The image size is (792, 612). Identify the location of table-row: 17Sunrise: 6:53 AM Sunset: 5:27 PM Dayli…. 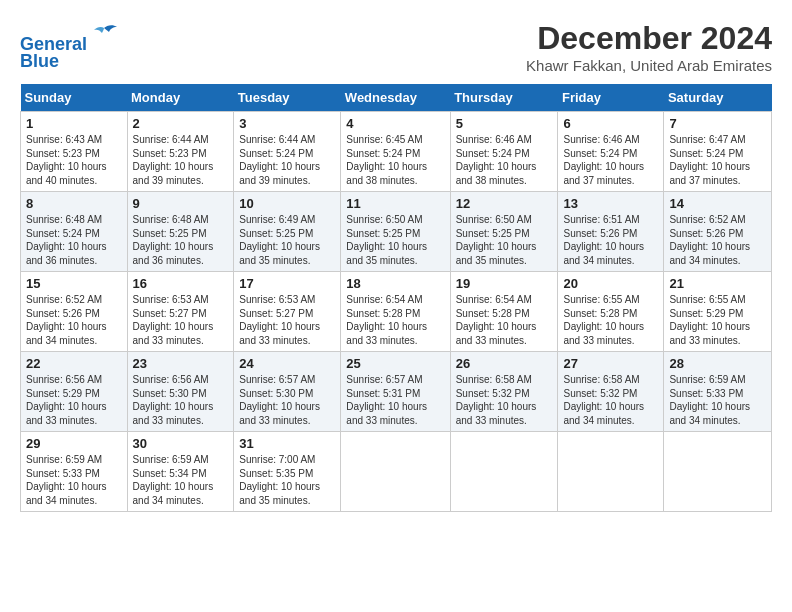
(288, 312).